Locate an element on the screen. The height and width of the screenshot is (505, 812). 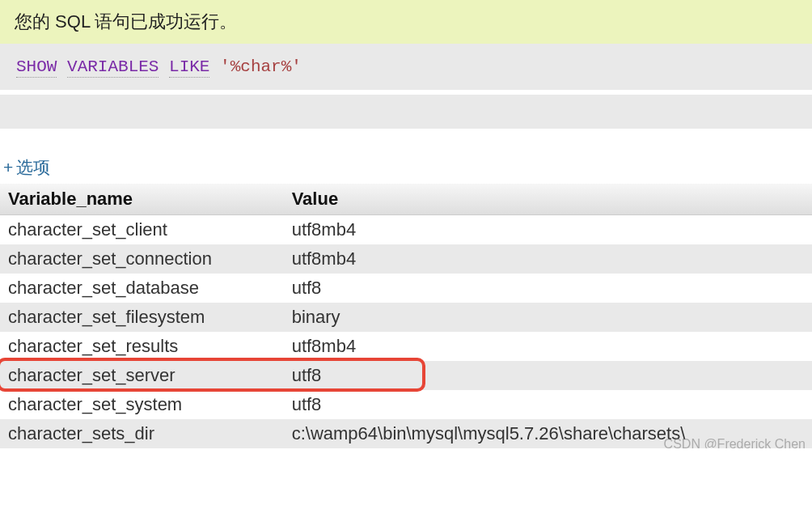
cell-variable-name: character_set_connection is located at coordinates (142, 259).